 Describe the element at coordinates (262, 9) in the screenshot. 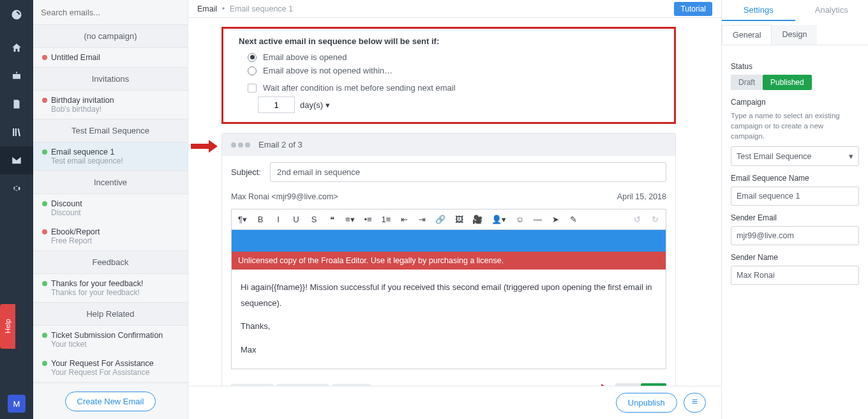

I see `crumb-name: Email sequence 1` at that location.